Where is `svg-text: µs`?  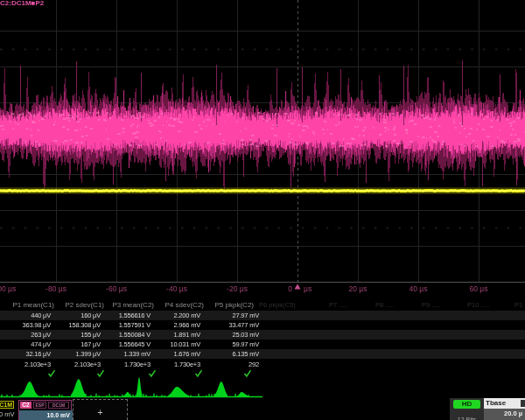
svg-text: µs is located at coordinates (308, 289).